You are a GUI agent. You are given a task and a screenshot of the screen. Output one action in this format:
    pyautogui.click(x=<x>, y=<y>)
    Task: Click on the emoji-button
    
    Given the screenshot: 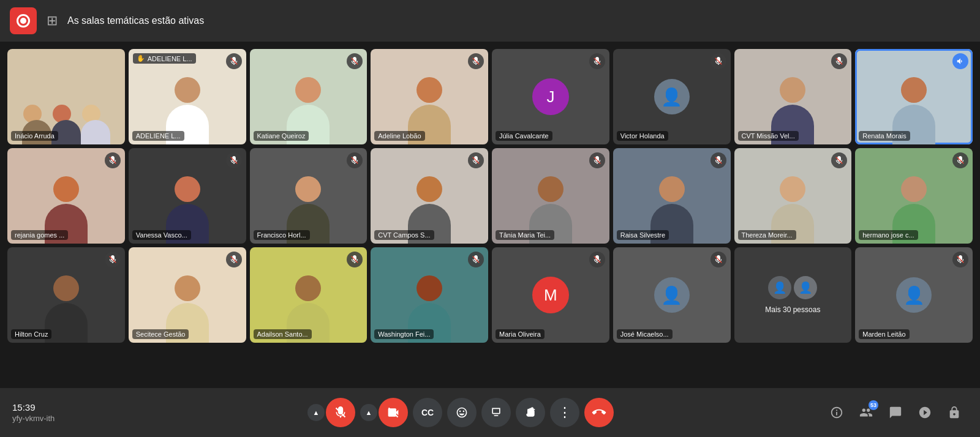 What is the action you would take?
    pyautogui.click(x=462, y=413)
    